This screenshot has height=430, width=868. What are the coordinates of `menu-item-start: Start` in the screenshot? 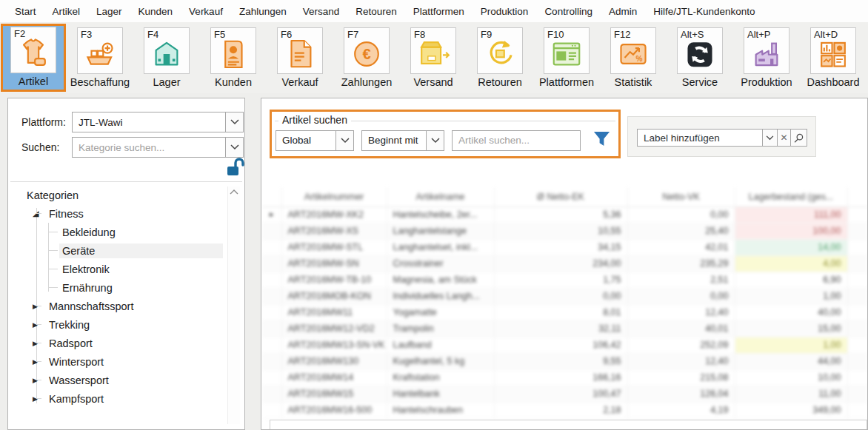 It's located at (25, 12).